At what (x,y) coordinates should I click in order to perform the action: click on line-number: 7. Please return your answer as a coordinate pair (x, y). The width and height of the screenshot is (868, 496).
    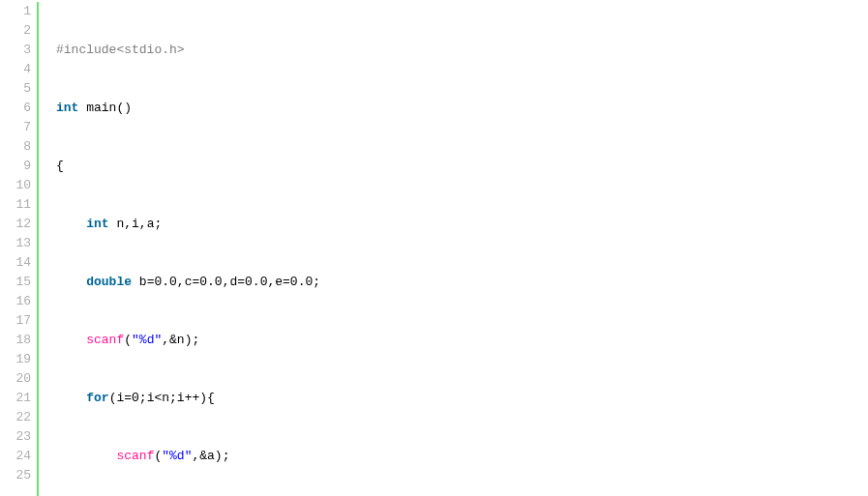
    Looking at the image, I should click on (15, 128).